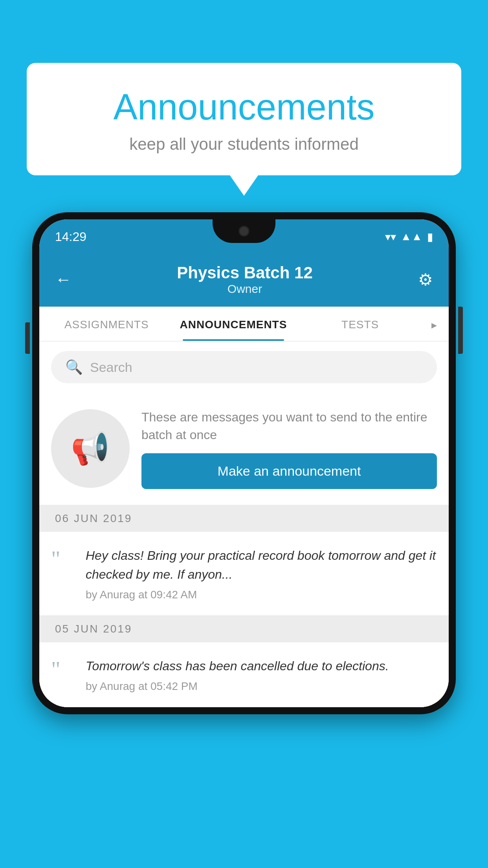 This screenshot has height=868, width=488. What do you see at coordinates (244, 237) in the screenshot?
I see `status-bar: 14:29 ▾▾ ▲▲ ▮` at bounding box center [244, 237].